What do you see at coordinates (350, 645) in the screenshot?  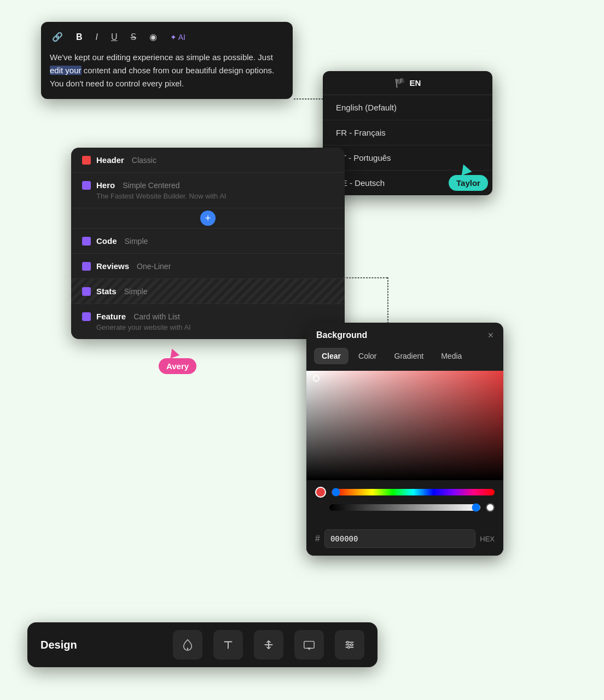 I see `settings-tool-button` at bounding box center [350, 645].